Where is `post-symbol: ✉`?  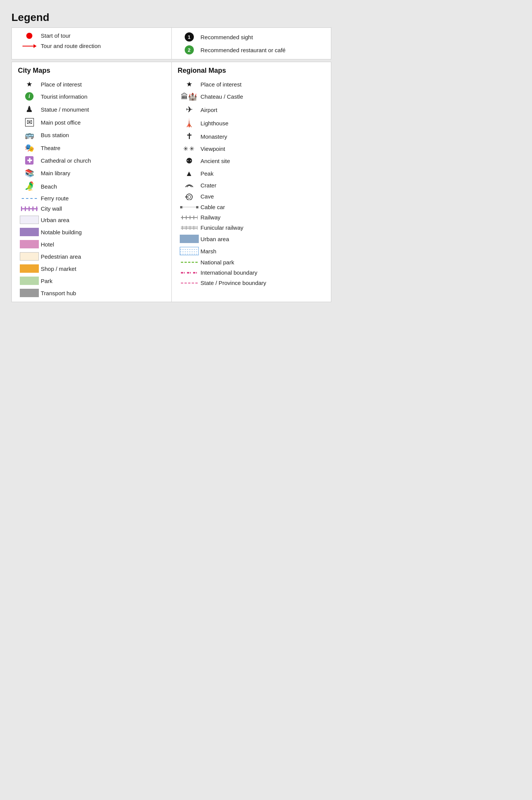 post-symbol: ✉ is located at coordinates (30, 122).